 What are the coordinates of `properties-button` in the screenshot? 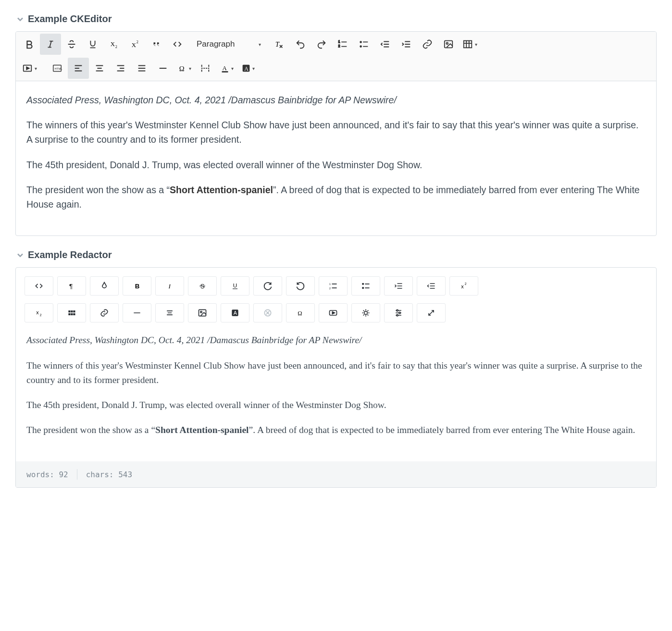 It's located at (398, 313).